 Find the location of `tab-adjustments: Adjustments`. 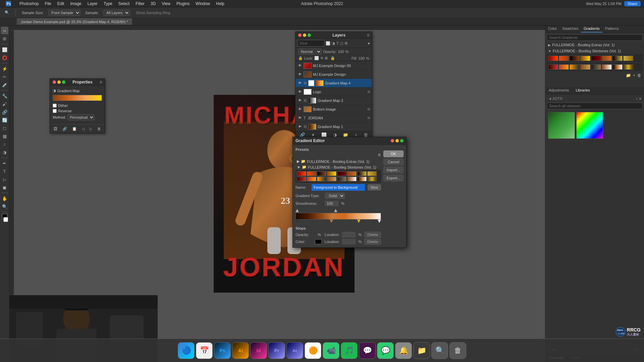

tab-adjustments: Adjustments is located at coordinates (559, 90).